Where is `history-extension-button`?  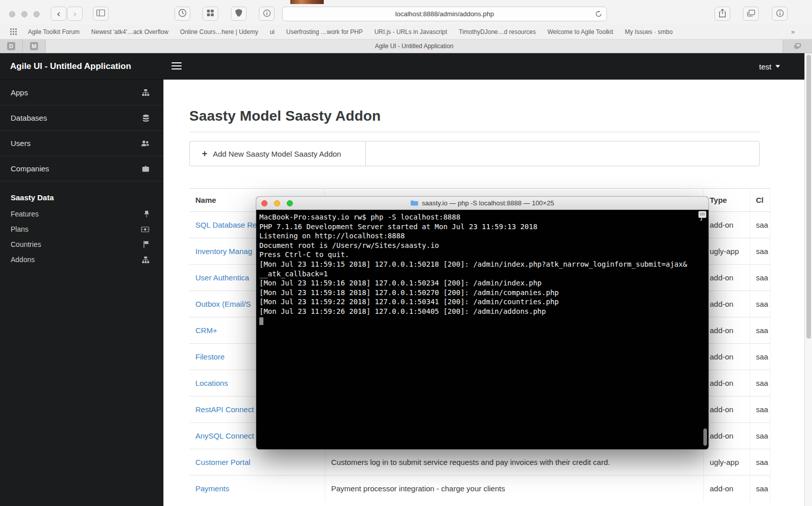
history-extension-button is located at coordinates (183, 14).